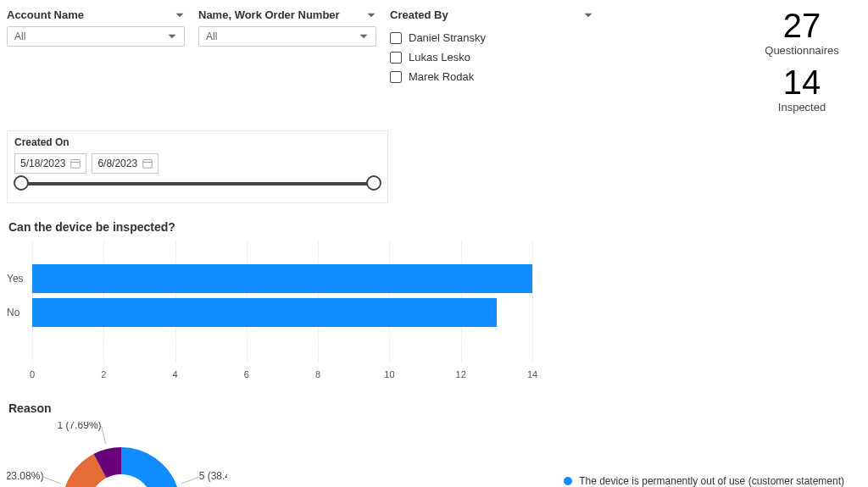 The width and height of the screenshot is (868, 487). I want to click on work-order-select: All, so click(287, 36).